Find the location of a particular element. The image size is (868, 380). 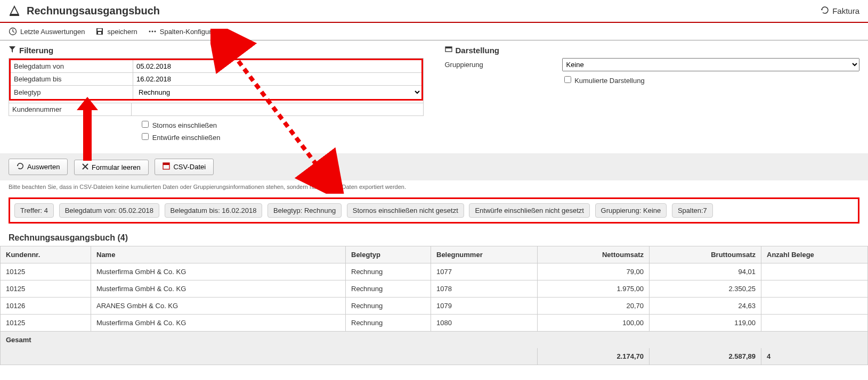

checkbox-storno is located at coordinates (145, 125).